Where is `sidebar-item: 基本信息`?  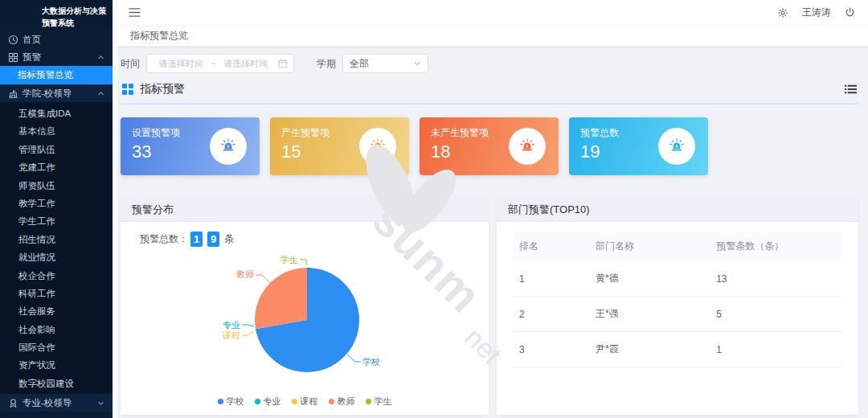
sidebar-item: 基本信息 is located at coordinates (56, 131).